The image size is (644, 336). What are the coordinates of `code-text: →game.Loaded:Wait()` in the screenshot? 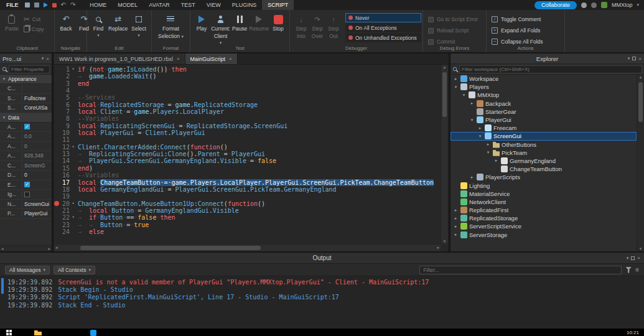 It's located at (116, 76).